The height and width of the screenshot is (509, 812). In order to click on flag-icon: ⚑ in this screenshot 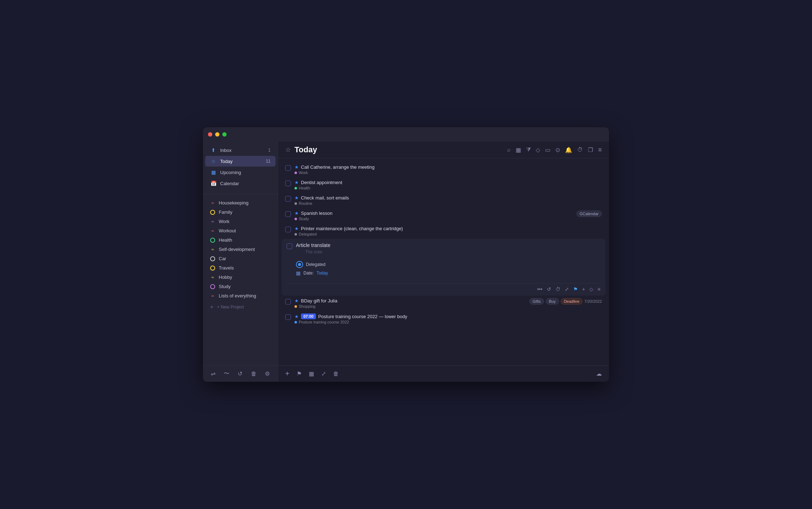, I will do `click(575, 289)`.